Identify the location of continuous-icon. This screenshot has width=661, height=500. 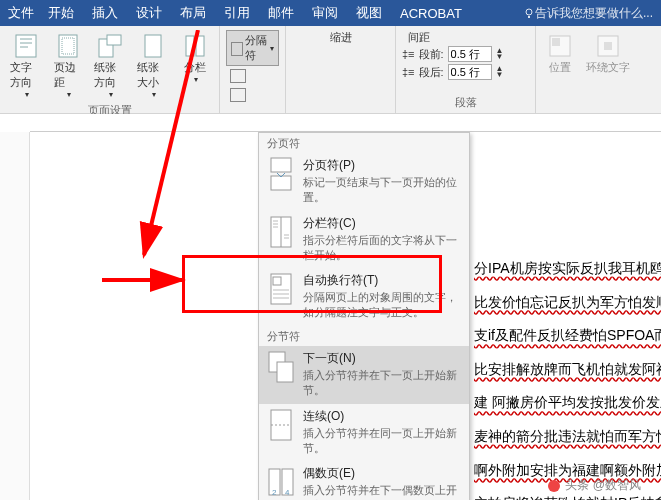
(281, 425).